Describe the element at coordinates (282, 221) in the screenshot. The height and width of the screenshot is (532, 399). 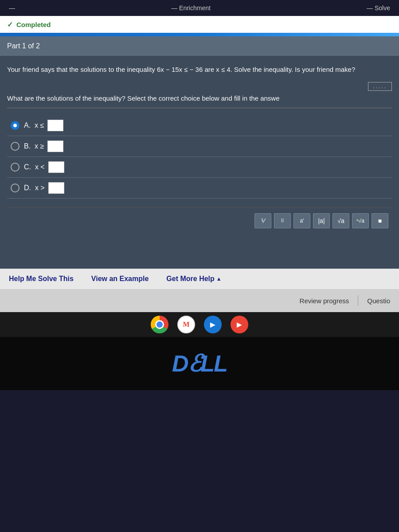
I see `matrix-button: ⠿` at that location.